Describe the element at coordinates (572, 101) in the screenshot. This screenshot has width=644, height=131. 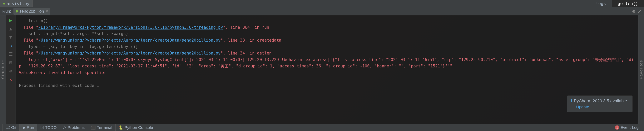
I see `info-icon: ℹ` at that location.